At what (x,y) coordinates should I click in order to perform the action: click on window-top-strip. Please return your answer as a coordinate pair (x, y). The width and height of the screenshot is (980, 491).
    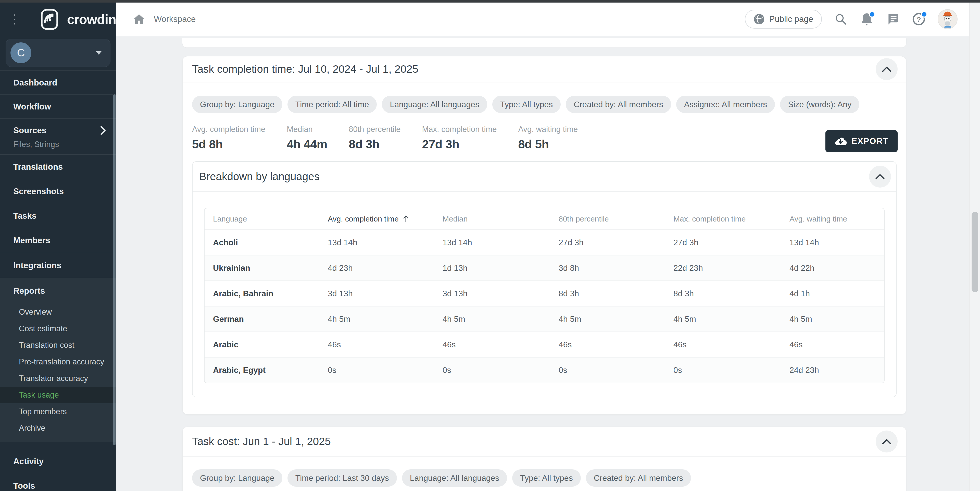
    Looking at the image, I should click on (490, 2).